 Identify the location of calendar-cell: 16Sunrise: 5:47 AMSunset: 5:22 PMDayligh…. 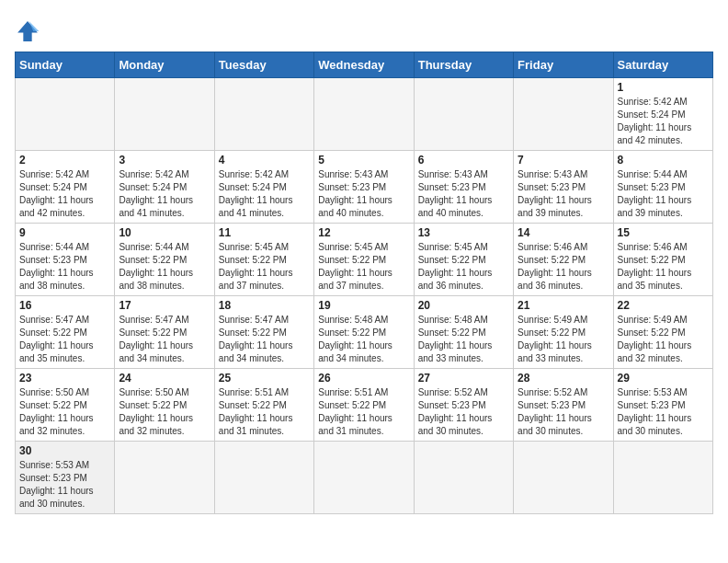
(65, 333).